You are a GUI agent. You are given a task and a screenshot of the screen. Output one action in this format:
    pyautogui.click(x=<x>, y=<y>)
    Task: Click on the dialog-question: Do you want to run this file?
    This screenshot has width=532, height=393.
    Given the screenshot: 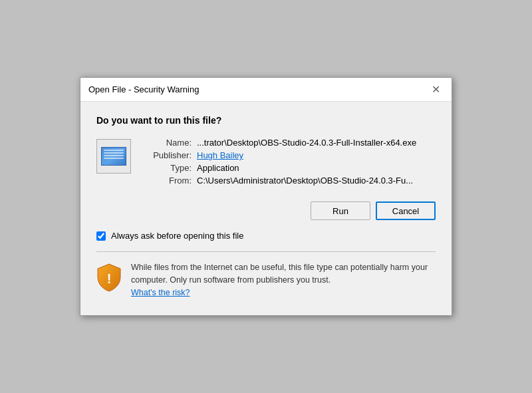 What is the action you would take?
    pyautogui.click(x=266, y=120)
    